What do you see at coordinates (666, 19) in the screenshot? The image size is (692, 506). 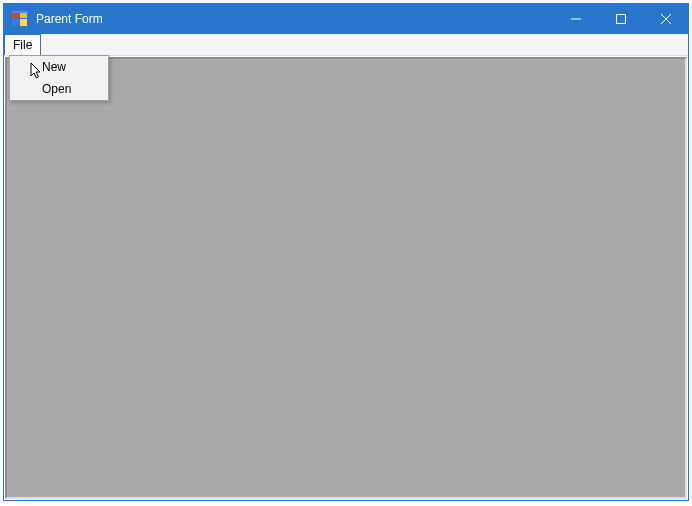 I see `close-button` at bounding box center [666, 19].